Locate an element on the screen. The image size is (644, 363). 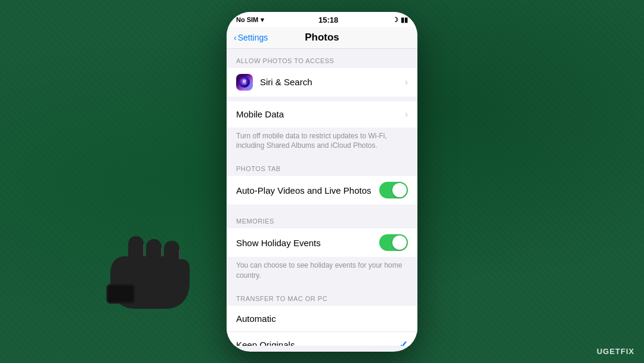
list-item: Auto-Play Videos and Live Photos is located at coordinates (322, 190).